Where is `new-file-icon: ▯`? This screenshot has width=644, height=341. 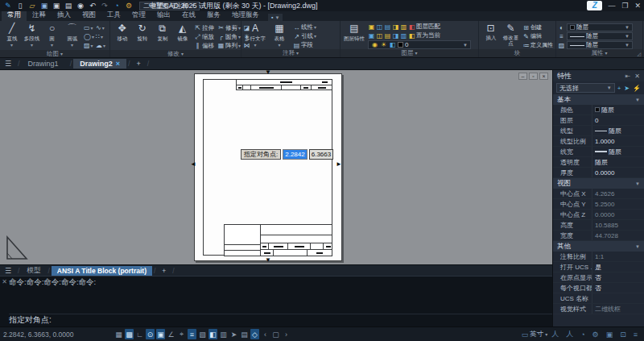
new-file-icon: ▯ is located at coordinates (20, 6).